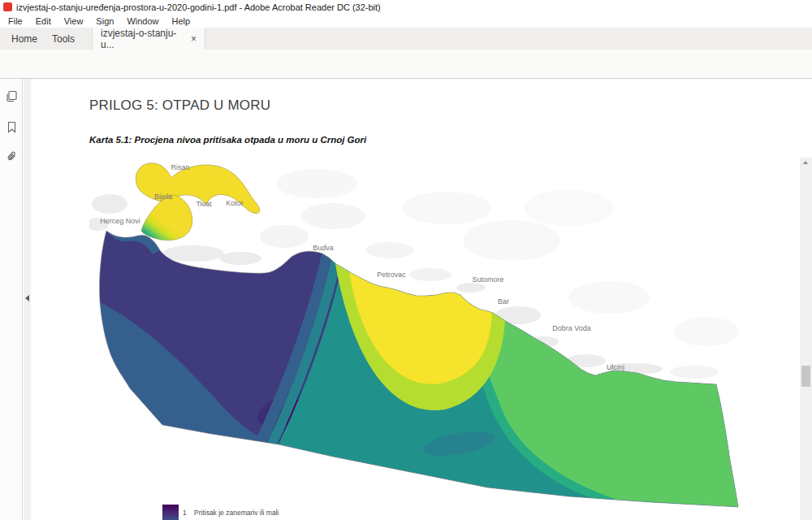  What do you see at coordinates (204, 204) in the screenshot?
I see `map-place-label: Tivat` at bounding box center [204, 204].